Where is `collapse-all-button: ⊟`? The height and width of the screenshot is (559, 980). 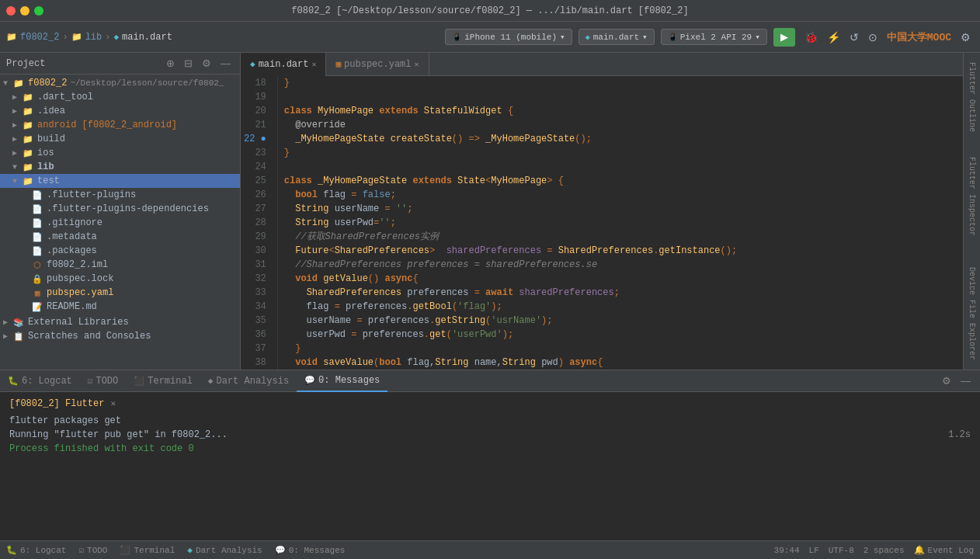 collapse-all-button: ⊟ is located at coordinates (188, 64).